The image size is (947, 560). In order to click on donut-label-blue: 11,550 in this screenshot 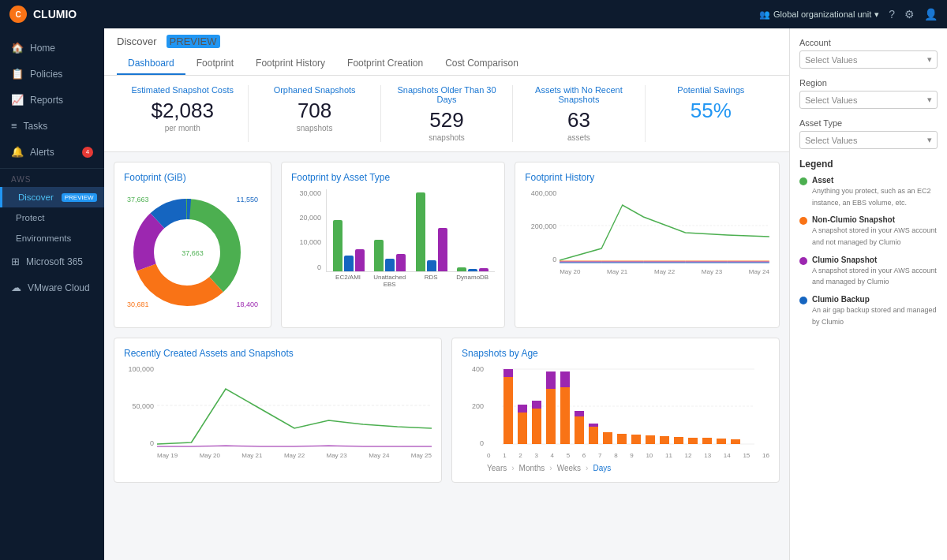, I will do `click(247, 200)`.